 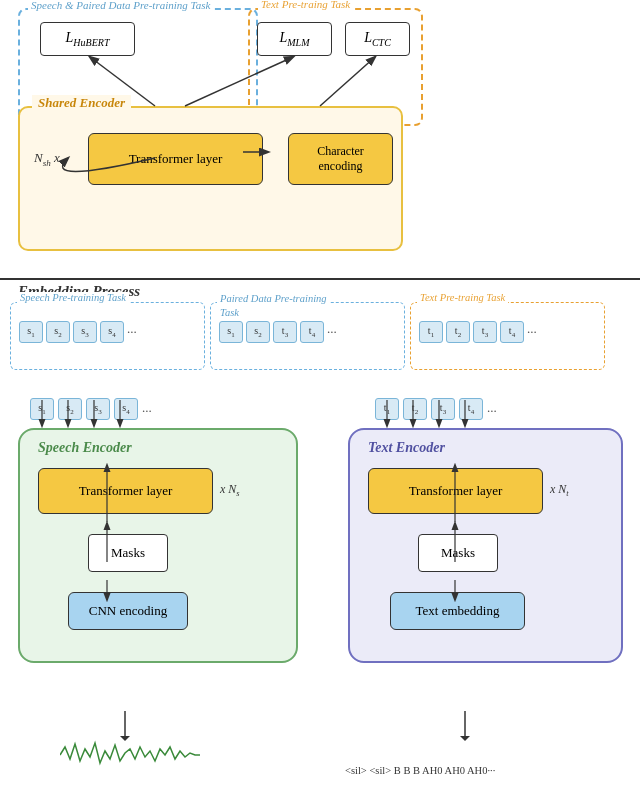 I want to click on embed-text-box: Text Pre-traing Task t1 t2 t3 t4 ···, so click(x=508, y=336).